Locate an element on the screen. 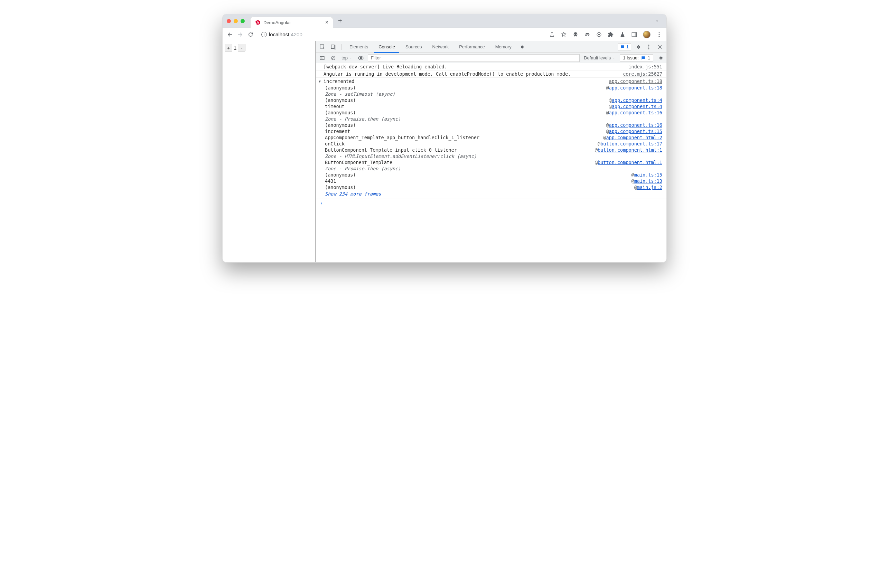  frame-location-link: button.component.ts:17 is located at coordinates (632, 144).